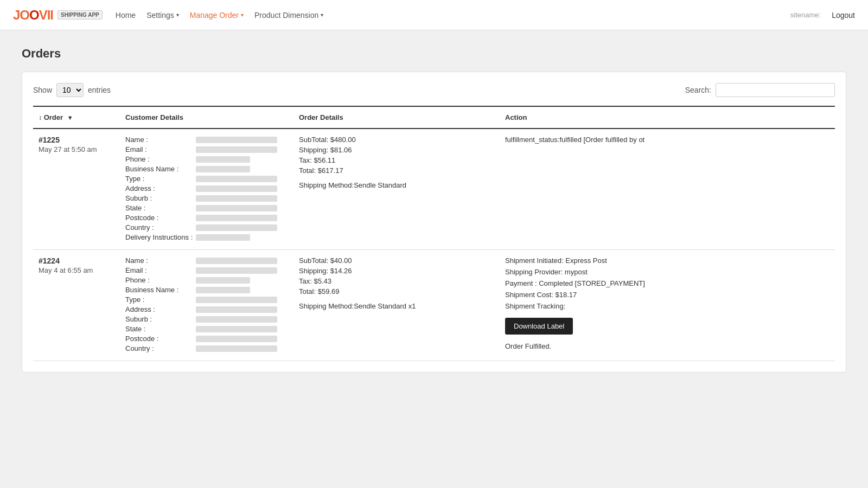 The height and width of the screenshot is (488, 868). What do you see at coordinates (163, 15) in the screenshot?
I see `nav-settings: Settings ▾` at bounding box center [163, 15].